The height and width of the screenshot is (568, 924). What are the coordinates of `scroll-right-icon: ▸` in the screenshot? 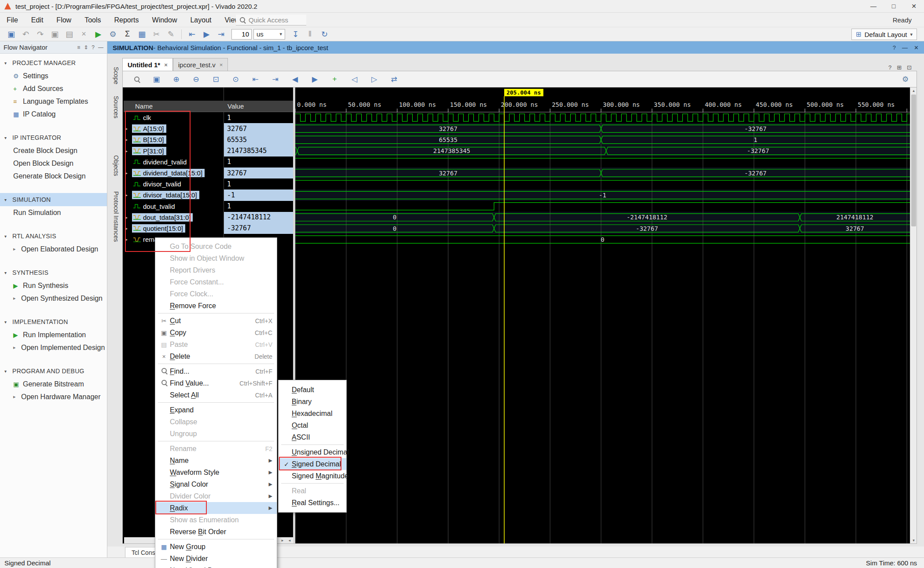 It's located at (282, 540).